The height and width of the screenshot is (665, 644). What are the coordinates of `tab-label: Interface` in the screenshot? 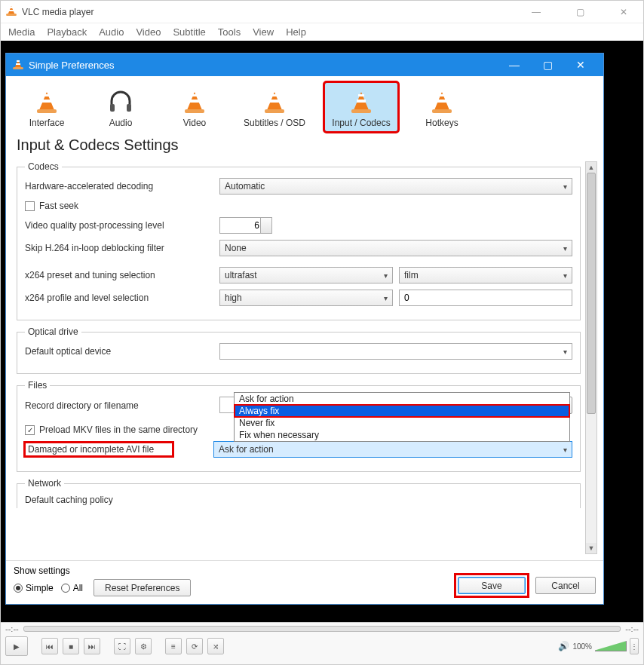 It's located at (47, 123).